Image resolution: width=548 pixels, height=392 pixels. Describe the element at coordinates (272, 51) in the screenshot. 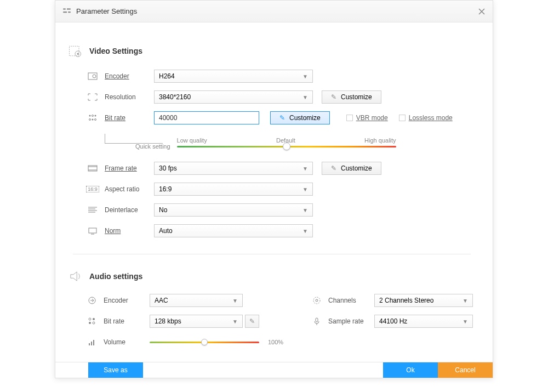

I see `video-section-header: Video Settings` at that location.